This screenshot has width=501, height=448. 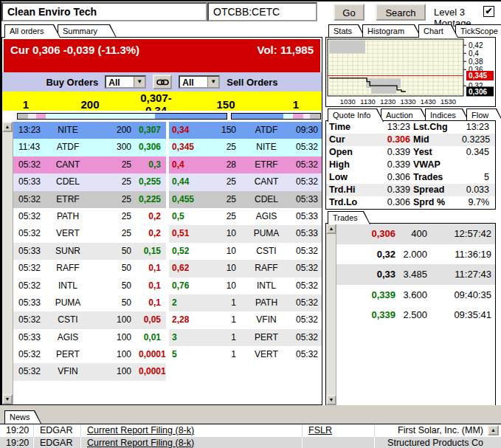 What do you see at coordinates (90, 148) in the screenshot?
I see `bid-entry: 11:43ATDF3000,306` at bounding box center [90, 148].